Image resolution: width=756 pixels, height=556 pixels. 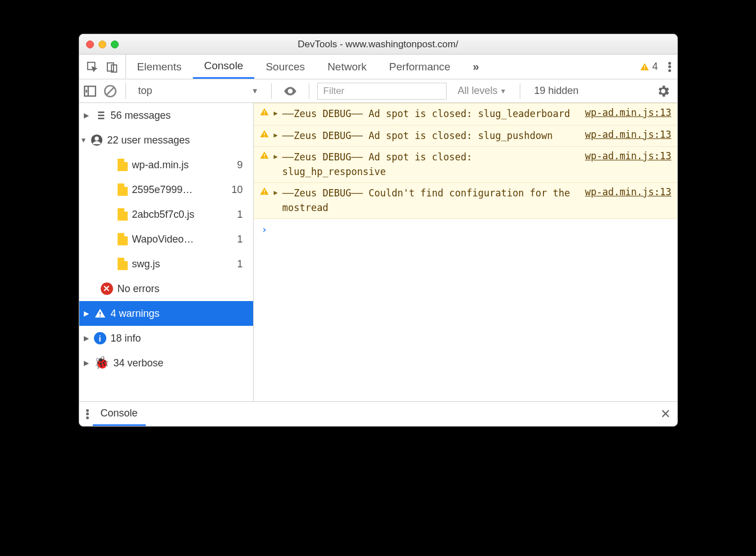 I want to click on sidebar-info: ▶ i 18 info, so click(x=166, y=338).